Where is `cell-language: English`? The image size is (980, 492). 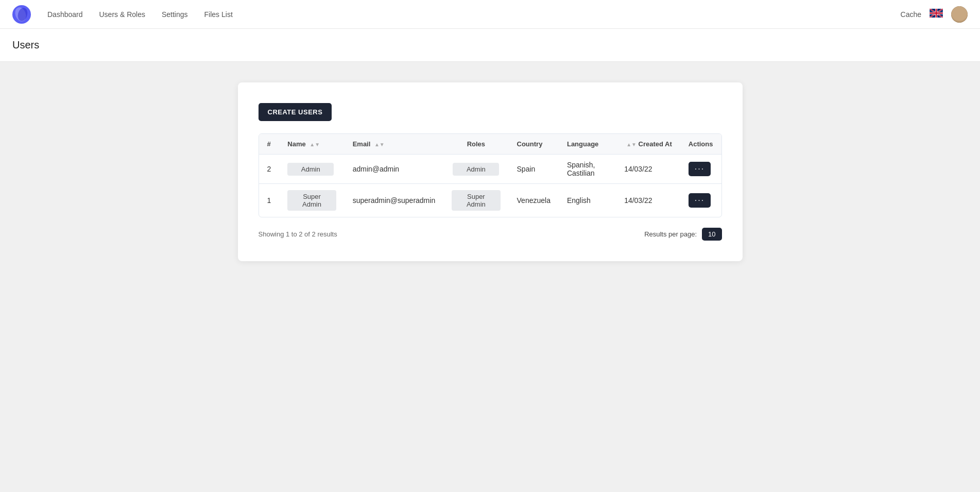
cell-language: English is located at coordinates (587, 201).